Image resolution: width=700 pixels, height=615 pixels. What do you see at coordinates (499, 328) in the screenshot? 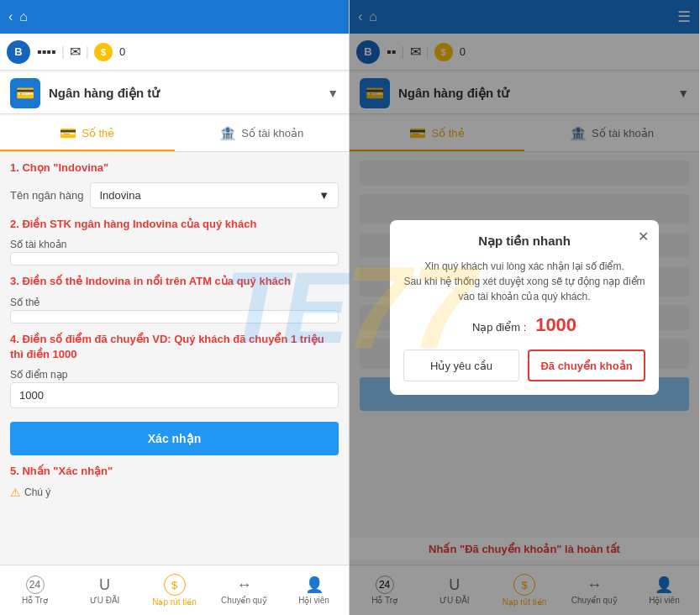
I see `right-modal-points-label: Nạp điểm :` at bounding box center [499, 328].